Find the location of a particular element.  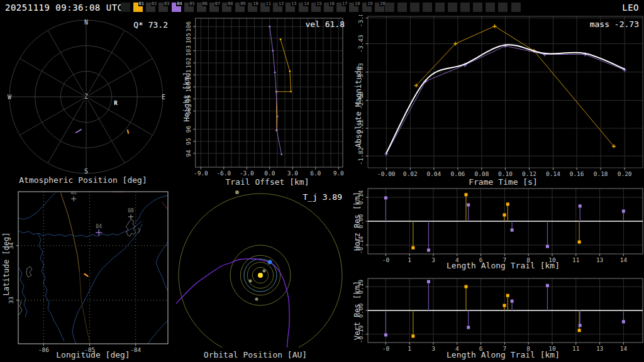

y-axis-label-latitude: Latitude [deg] is located at coordinates (6, 264).